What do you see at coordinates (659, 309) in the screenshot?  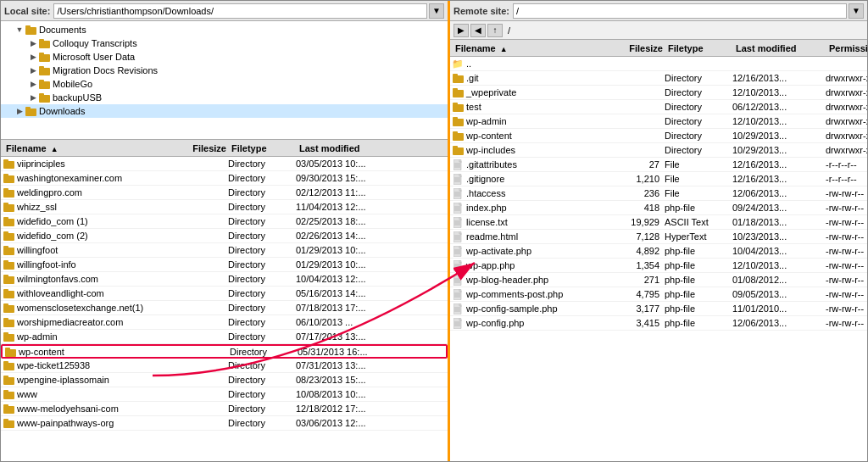 I see `table-row: wp-config-sample.php 3,177 php-file 11/0…` at bounding box center [659, 309].